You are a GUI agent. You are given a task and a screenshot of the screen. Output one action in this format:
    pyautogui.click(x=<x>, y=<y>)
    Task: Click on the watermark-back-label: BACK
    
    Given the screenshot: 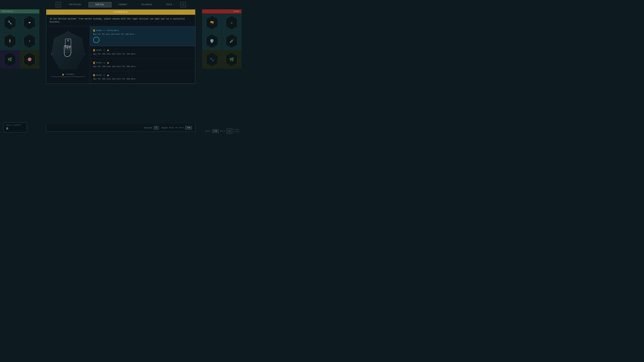 What is the action you would take?
    pyautogui.click(x=208, y=131)
    